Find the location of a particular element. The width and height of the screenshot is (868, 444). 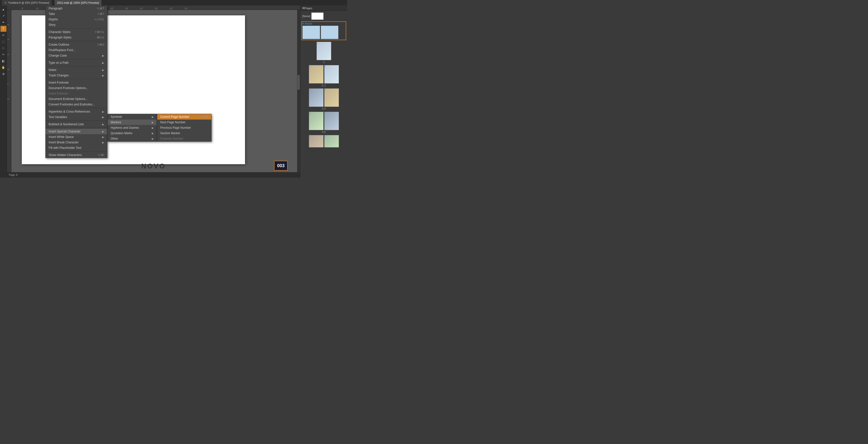

ruler-mark: /2 is located at coordinates (22, 8).